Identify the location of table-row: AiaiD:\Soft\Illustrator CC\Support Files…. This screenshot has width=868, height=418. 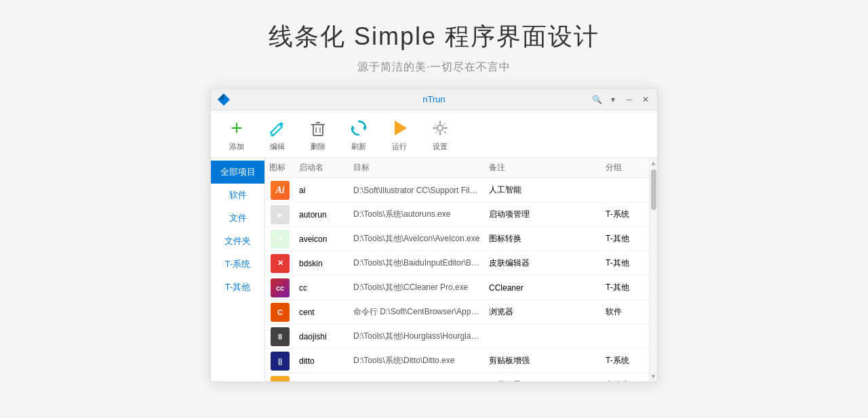
(457, 190).